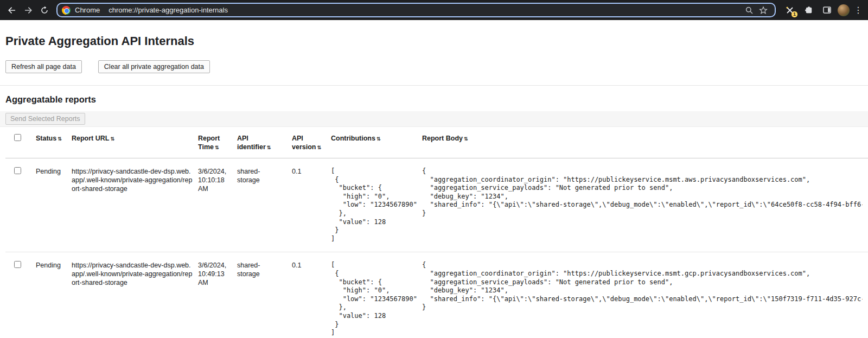  Describe the element at coordinates (645, 143) in the screenshot. I see `header-report-body: Report Body⇅` at that location.